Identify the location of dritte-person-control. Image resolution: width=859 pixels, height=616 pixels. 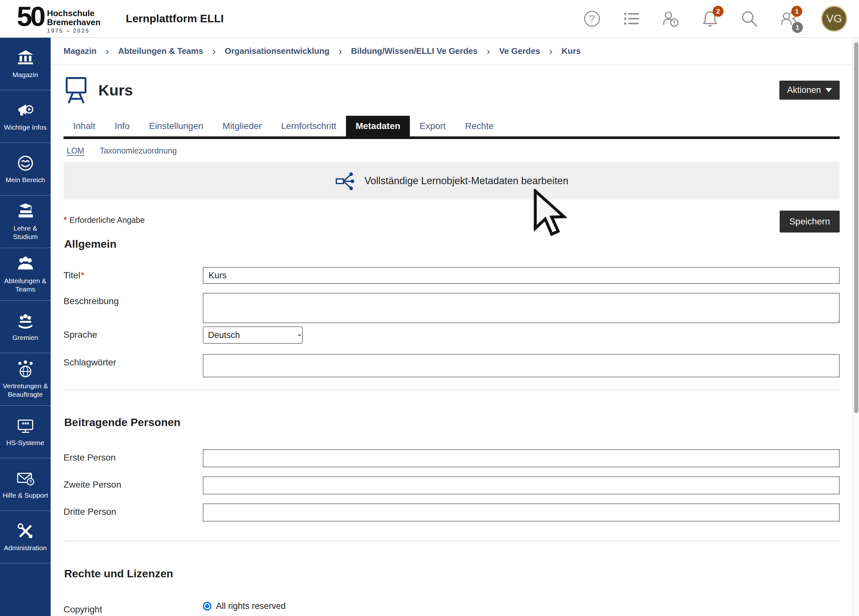
(521, 513).